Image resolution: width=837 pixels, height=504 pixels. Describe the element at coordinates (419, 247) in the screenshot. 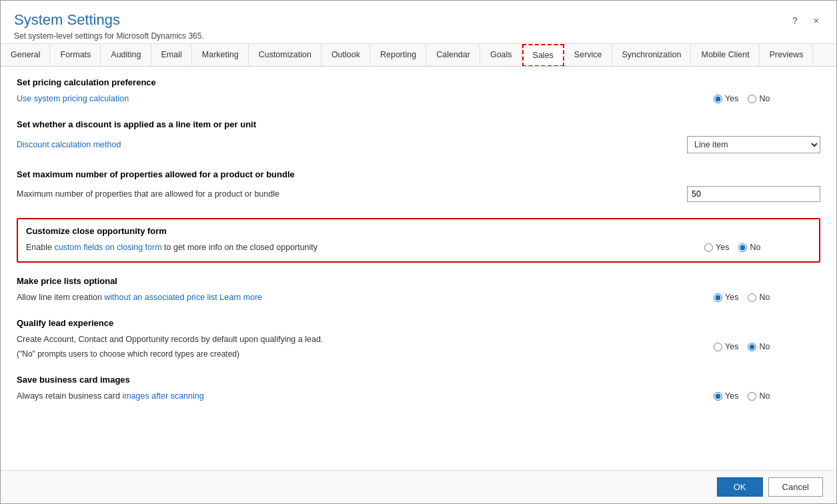

I see `close-opp-row: Enable custom fields on closing form to …` at that location.